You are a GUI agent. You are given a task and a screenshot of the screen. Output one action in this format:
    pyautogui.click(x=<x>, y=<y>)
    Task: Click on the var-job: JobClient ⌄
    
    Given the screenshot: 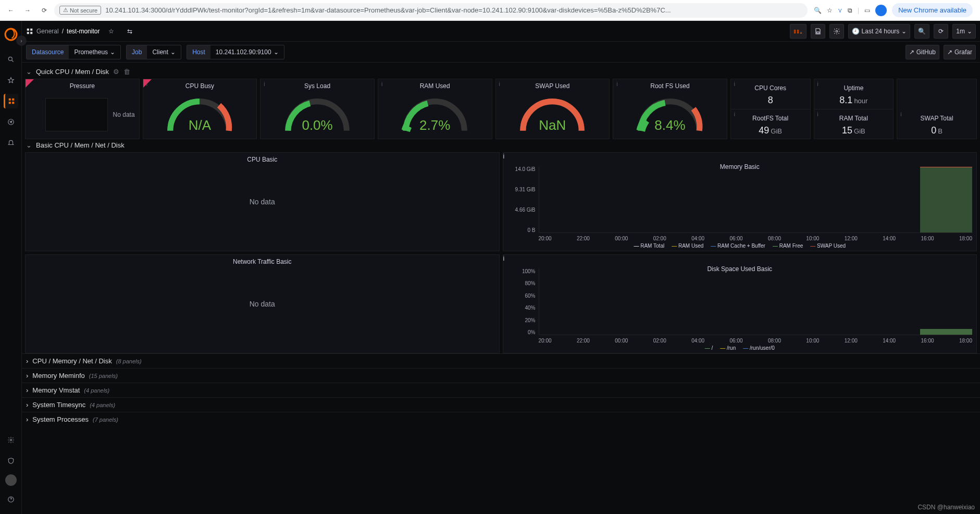 What is the action you would take?
    pyautogui.click(x=154, y=52)
    